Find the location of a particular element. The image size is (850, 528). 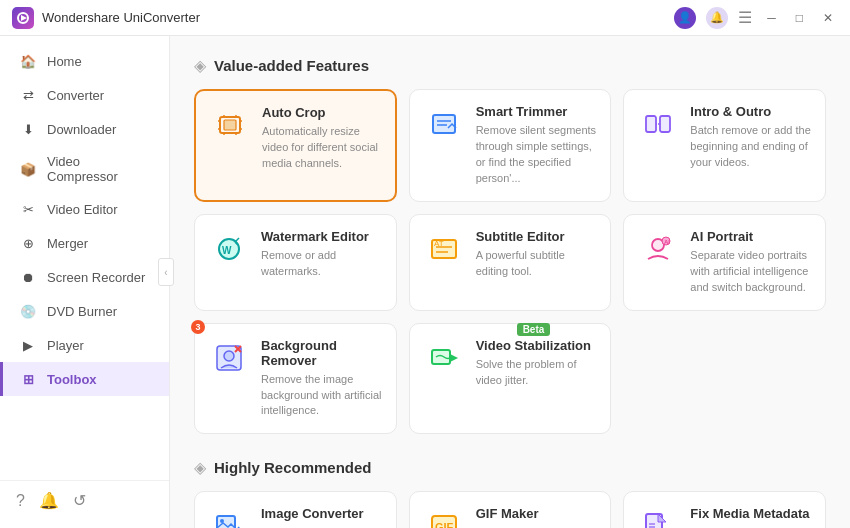

downloader-icon: ⬇ is located at coordinates (28, 129).